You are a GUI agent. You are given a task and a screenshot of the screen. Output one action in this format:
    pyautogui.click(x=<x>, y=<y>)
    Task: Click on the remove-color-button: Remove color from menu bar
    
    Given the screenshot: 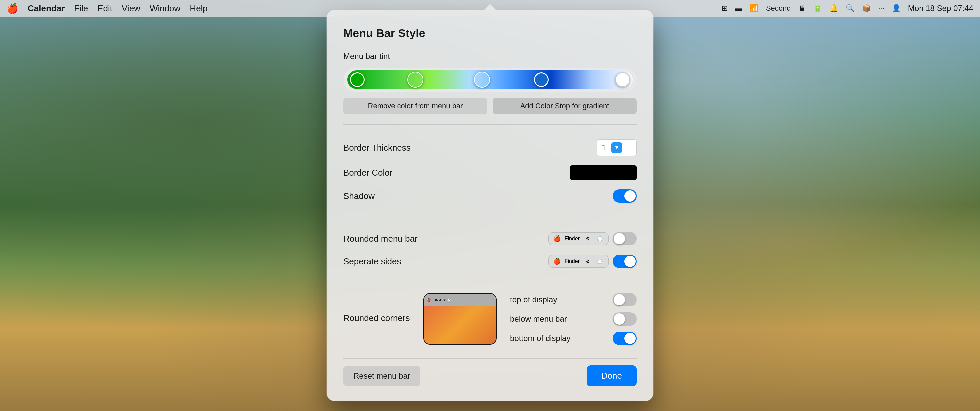 What is the action you would take?
    pyautogui.click(x=415, y=106)
    